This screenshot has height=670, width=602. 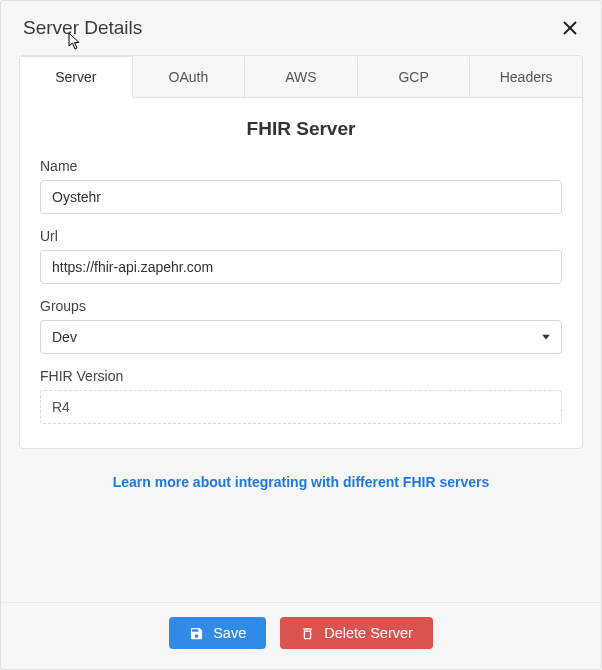 I want to click on save-button-label: Save, so click(x=230, y=633).